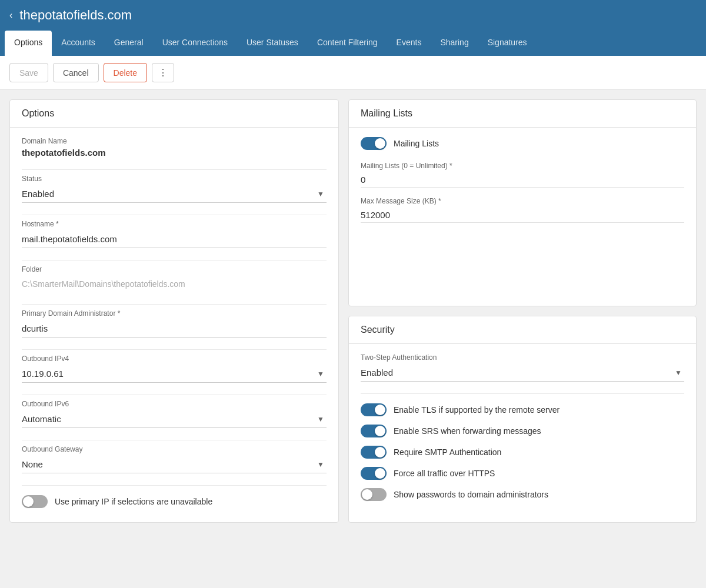  Describe the element at coordinates (174, 323) in the screenshot. I see `primary-admin-field: Primary Domain Administrator *` at that location.